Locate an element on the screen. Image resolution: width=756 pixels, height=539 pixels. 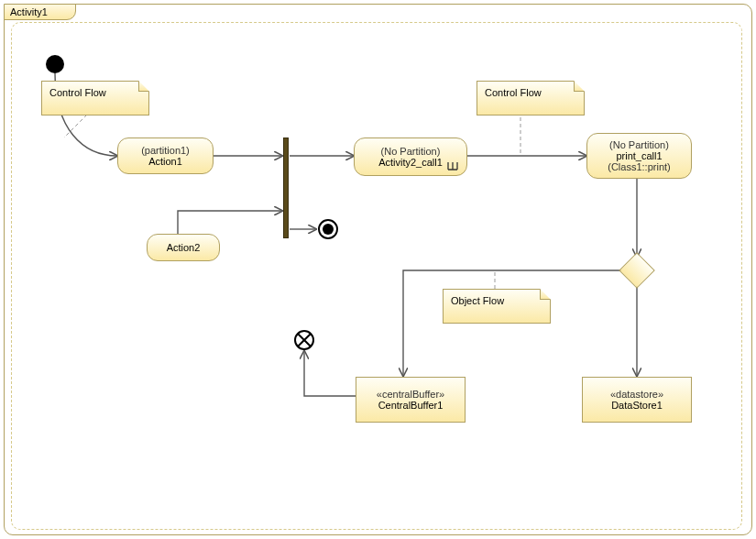
initial-node is located at coordinates (55, 64).